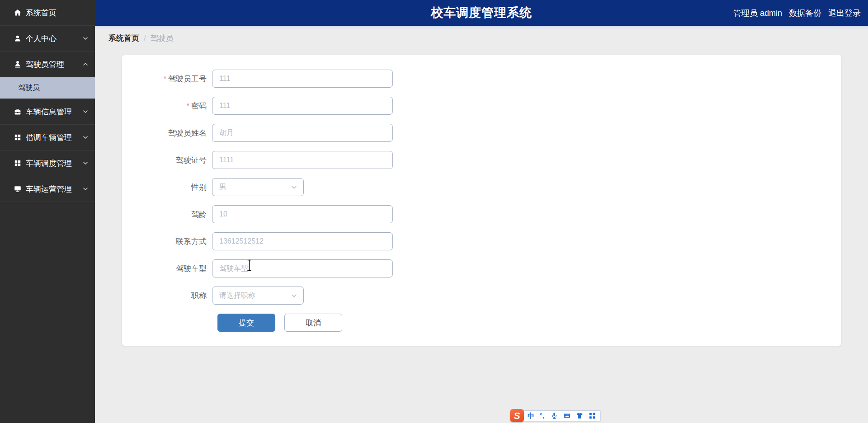 This screenshot has width=868, height=423. Describe the element at coordinates (517, 416) in the screenshot. I see `sogou-logo: S` at that location.